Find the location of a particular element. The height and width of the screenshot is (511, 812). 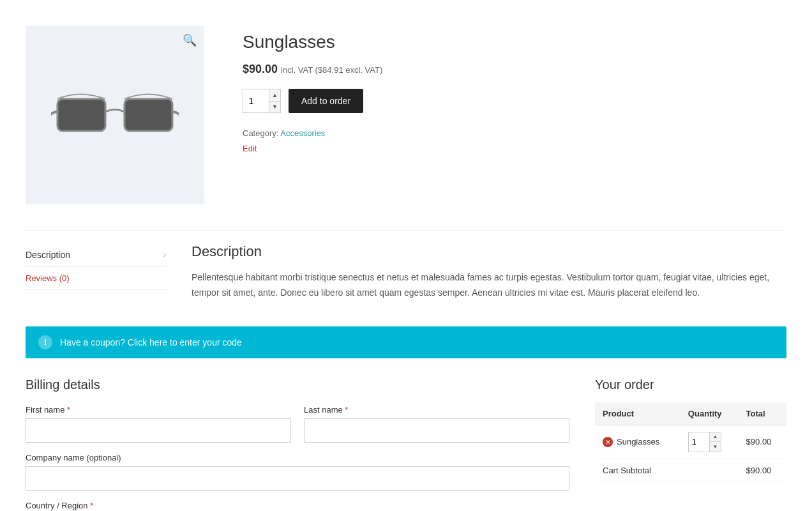

order-quantity-stepper: ▲ ▼ is located at coordinates (705, 442).